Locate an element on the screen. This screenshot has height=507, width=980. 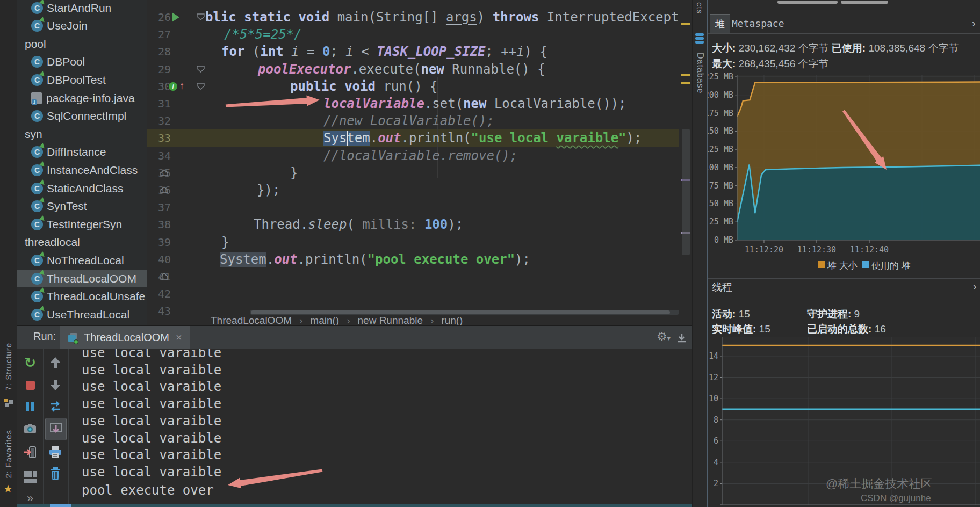
tree-item-startandrun: CStartAndRun is located at coordinates (83, 9).